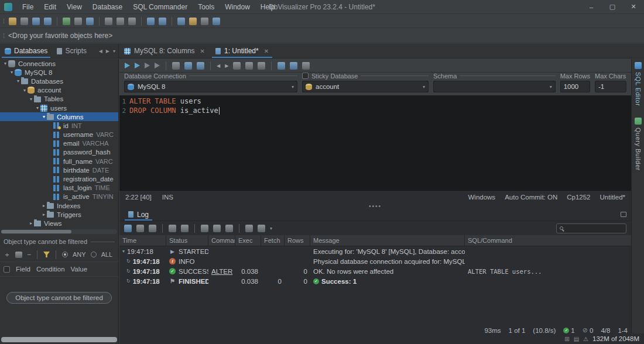 This screenshot has height=344, width=644. I want to click on tree-item-column-id: idINT, so click(59, 125).